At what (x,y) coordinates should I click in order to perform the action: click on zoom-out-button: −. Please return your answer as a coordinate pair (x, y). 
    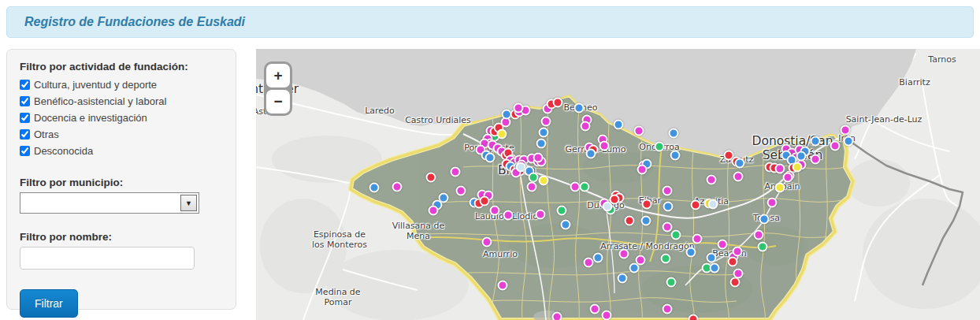
    Looking at the image, I should click on (278, 102).